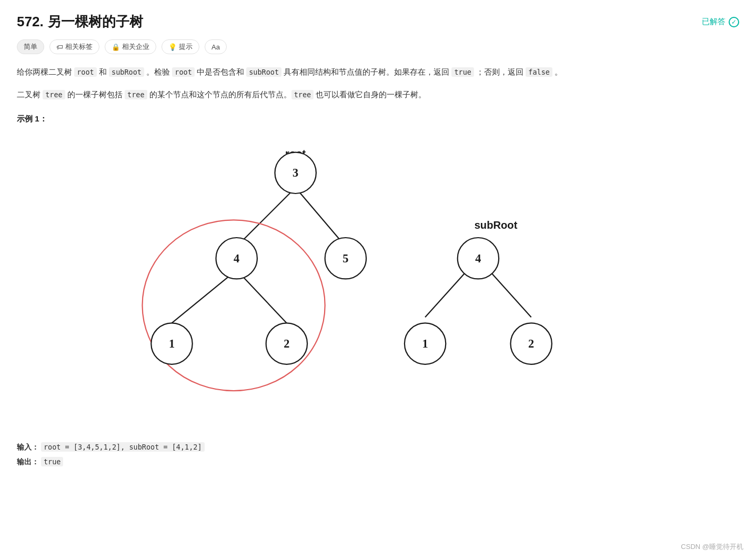 The height and width of the screenshot is (560, 756). Describe the element at coordinates (216, 47) in the screenshot. I see `tag-font-text: Aa` at that location.